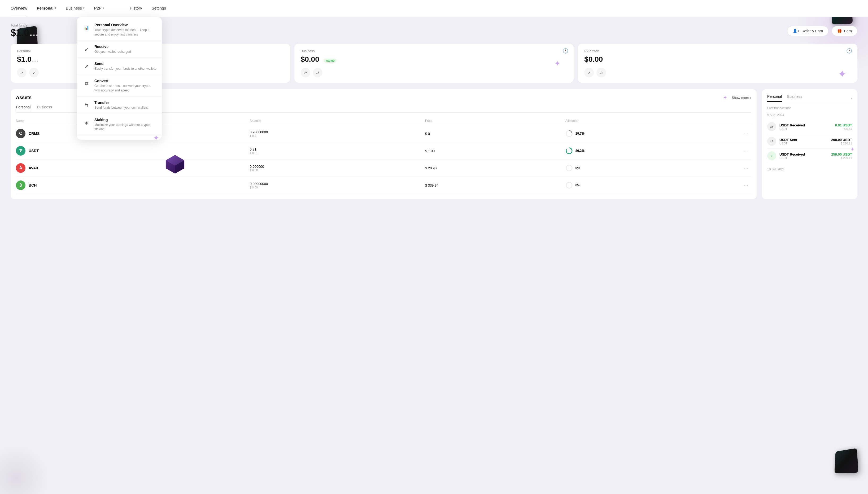 This screenshot has width=868, height=494. I want to click on nav-item-business: Business ▾, so click(75, 8).